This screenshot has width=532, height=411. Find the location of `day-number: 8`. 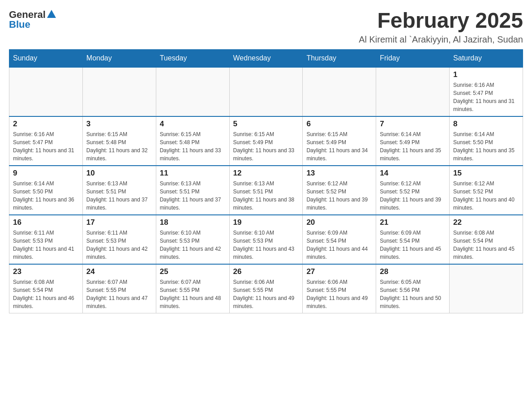

day-number: 8 is located at coordinates (486, 124).